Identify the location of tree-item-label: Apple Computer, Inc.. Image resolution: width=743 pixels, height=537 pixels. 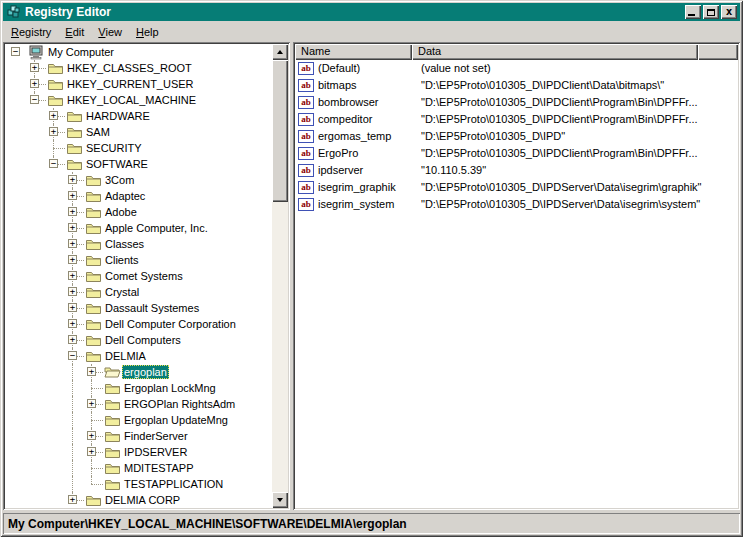
(156, 228).